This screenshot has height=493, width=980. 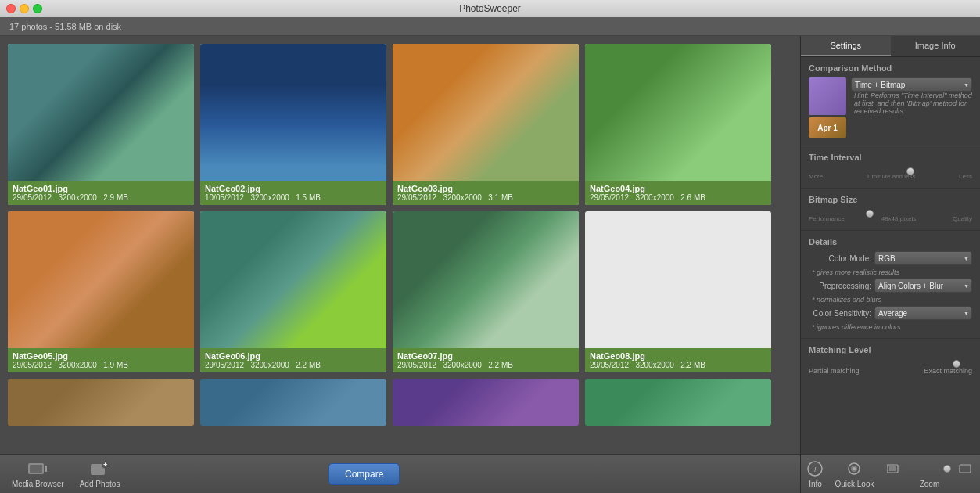 What do you see at coordinates (834, 371) in the screenshot?
I see `partial-matching-label: Partial matching` at bounding box center [834, 371].